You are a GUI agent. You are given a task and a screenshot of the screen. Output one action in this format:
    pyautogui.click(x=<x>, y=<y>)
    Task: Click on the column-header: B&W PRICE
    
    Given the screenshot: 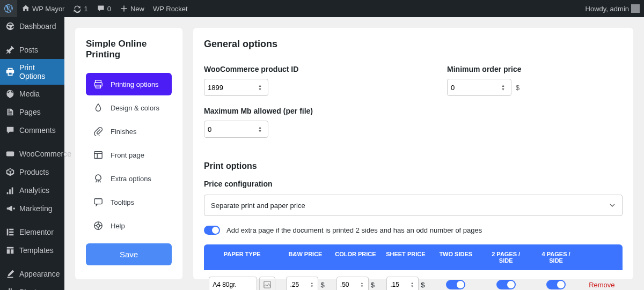 What is the action you would take?
    pyautogui.click(x=305, y=257)
    